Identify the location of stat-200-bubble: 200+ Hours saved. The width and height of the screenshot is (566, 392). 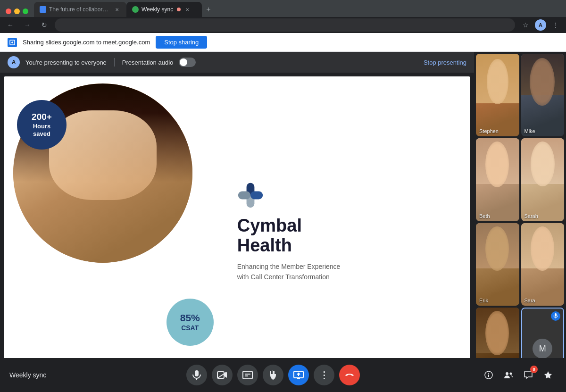
(42, 125).